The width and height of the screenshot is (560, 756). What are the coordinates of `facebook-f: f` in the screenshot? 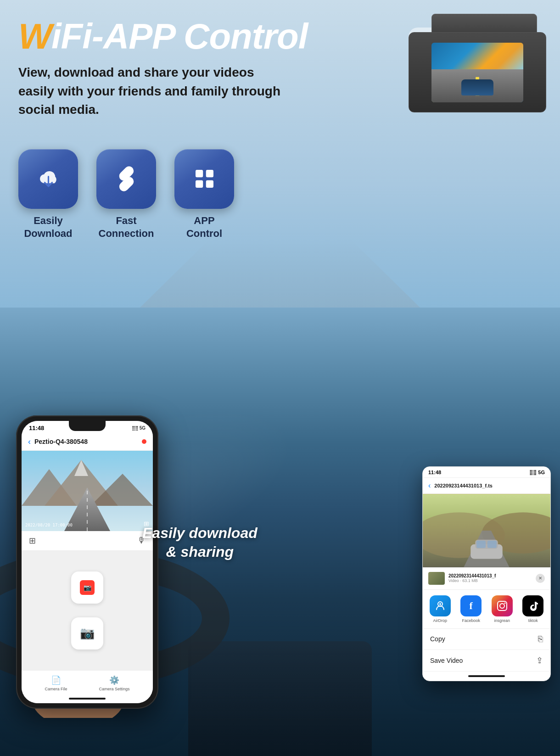 It's located at (471, 606).